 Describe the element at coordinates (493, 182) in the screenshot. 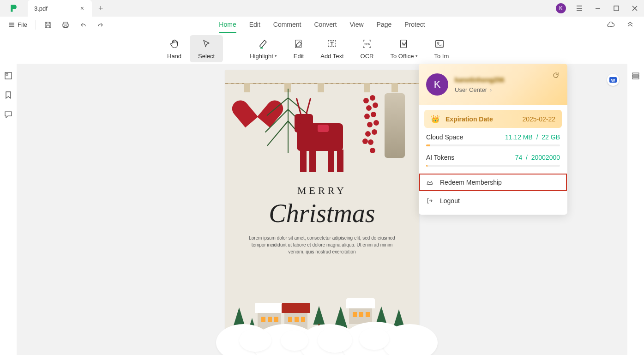

I see `redeem-membership-item: Redeem Membership` at that location.